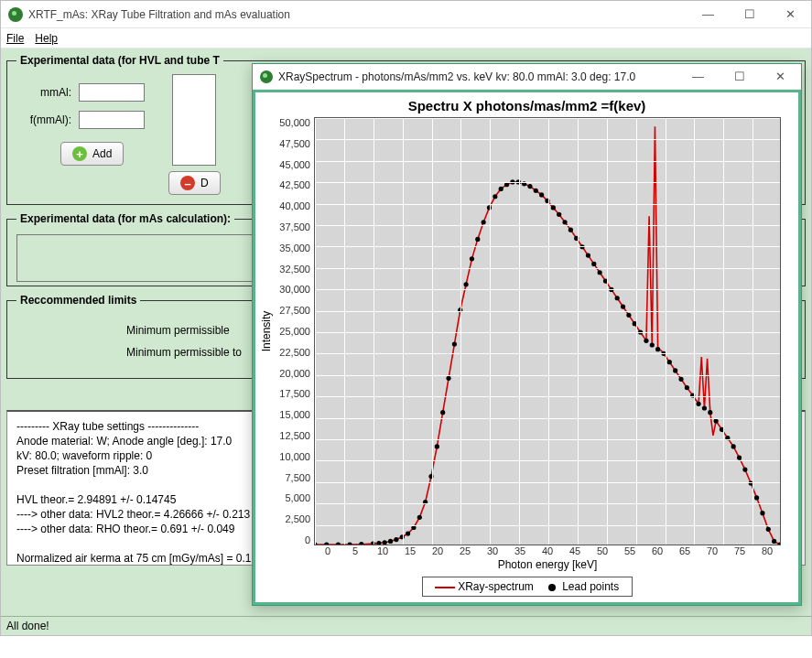  What do you see at coordinates (205, 183) in the screenshot?
I see `delete-button-label: D` at bounding box center [205, 183].